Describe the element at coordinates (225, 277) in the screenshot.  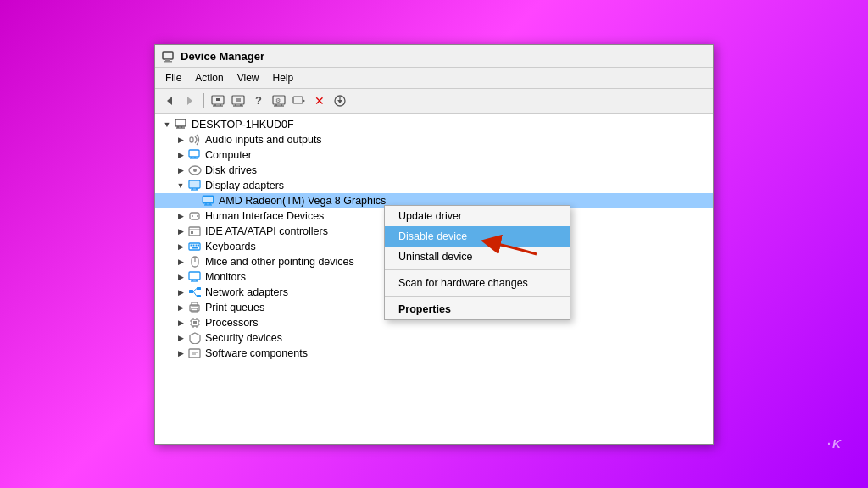
I see `monitors-label: Monitors` at that location.